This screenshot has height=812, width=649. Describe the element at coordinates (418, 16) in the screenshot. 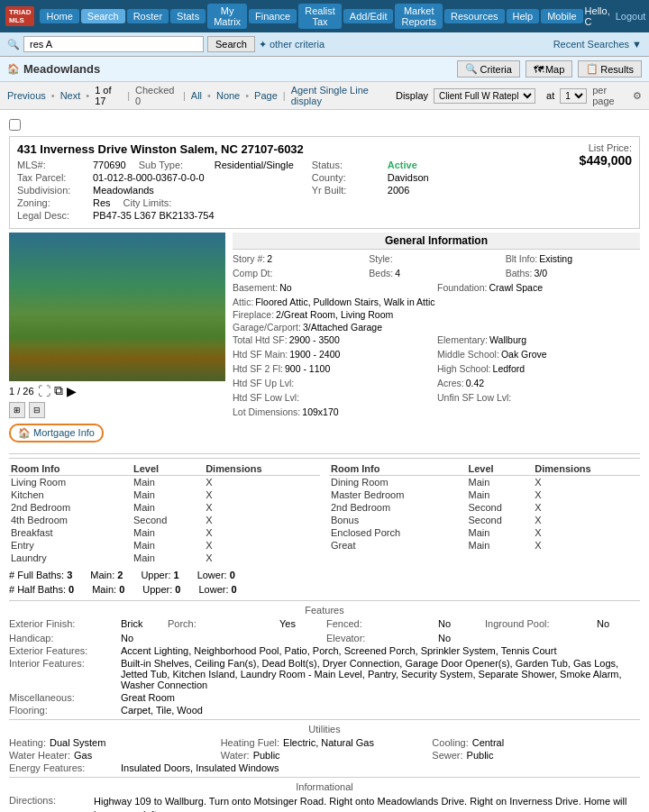

I see `nav-marketreports: Market Reports` at that location.